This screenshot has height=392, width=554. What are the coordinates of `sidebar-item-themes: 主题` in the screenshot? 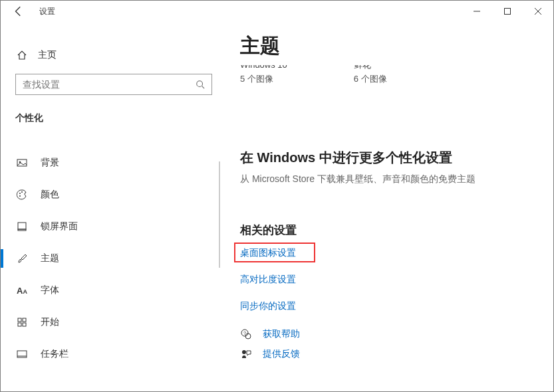 It's located at (114, 258).